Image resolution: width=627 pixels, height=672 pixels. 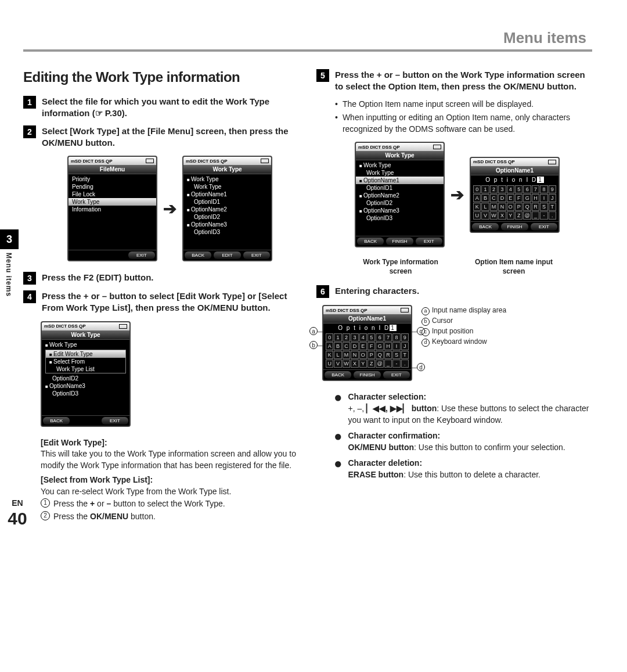 I want to click on step-4: 4 Press the + or – button to select [Edi…, so click(x=161, y=302).